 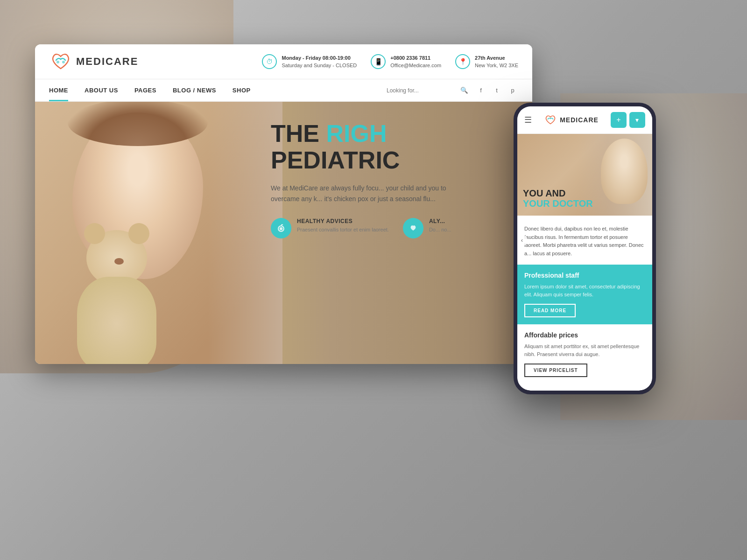 What do you see at coordinates (637, 120) in the screenshot?
I see `mobile-chevron-button: ▾` at bounding box center [637, 120].